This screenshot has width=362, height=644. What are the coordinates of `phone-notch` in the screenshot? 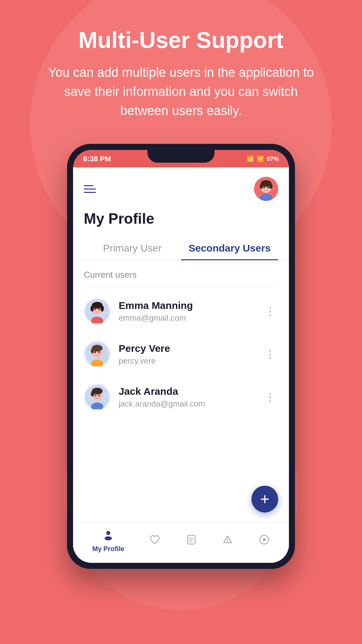 It's located at (181, 156).